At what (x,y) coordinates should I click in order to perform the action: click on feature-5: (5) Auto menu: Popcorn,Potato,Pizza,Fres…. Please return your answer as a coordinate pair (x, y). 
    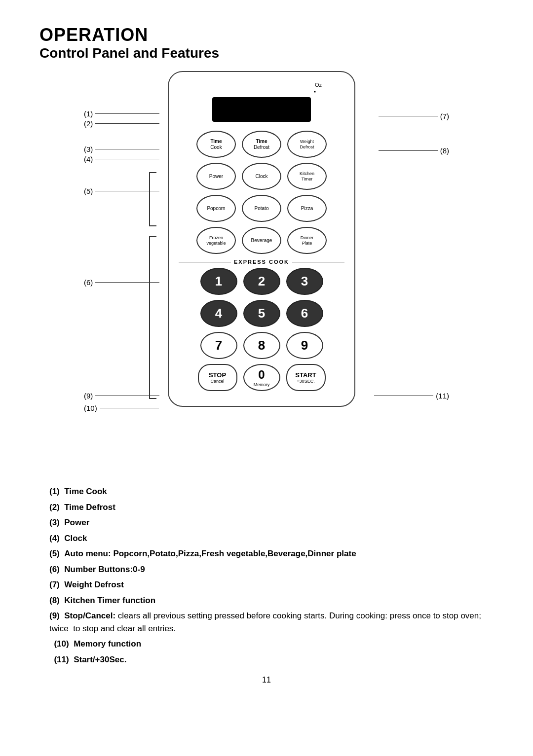
    Looking at the image, I should click on (271, 554).